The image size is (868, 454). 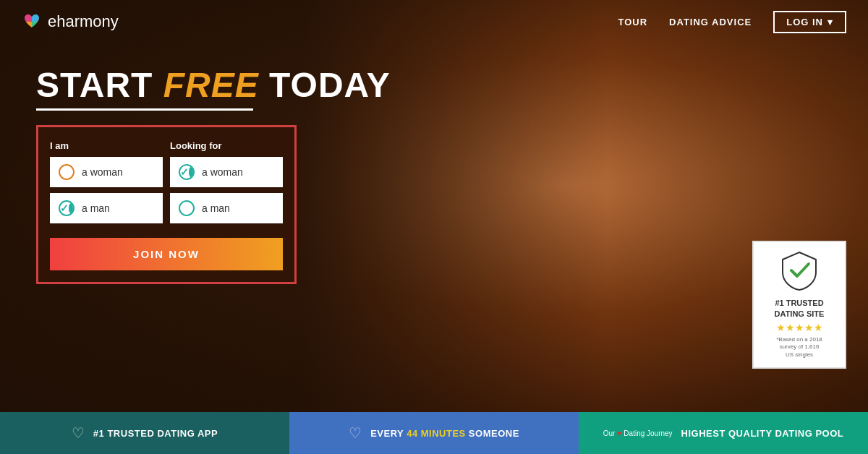 I want to click on looking-for-column: Looking for ✓ a woman a man, so click(x=226, y=185).